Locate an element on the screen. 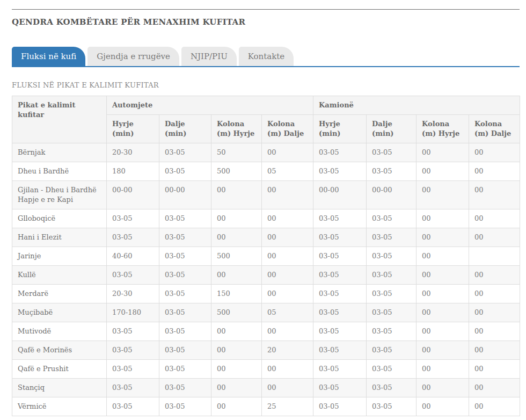  table-row: Mutivodë03-0503-05000003-0503-050000 is located at coordinates (266, 332).